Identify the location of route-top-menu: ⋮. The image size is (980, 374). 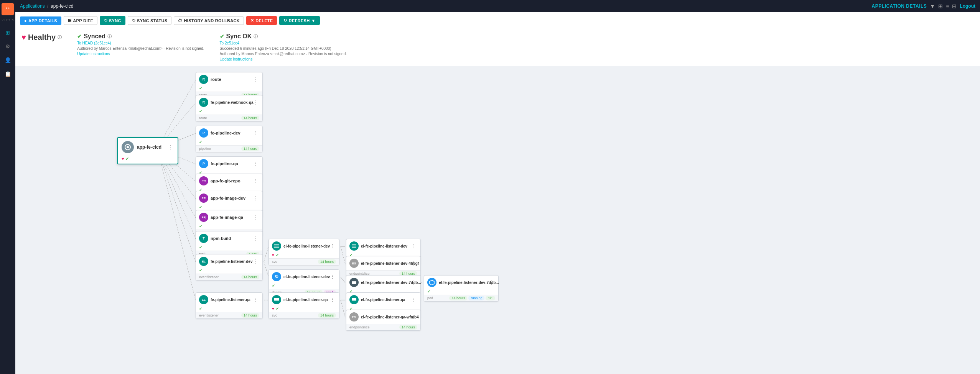
(256, 79).